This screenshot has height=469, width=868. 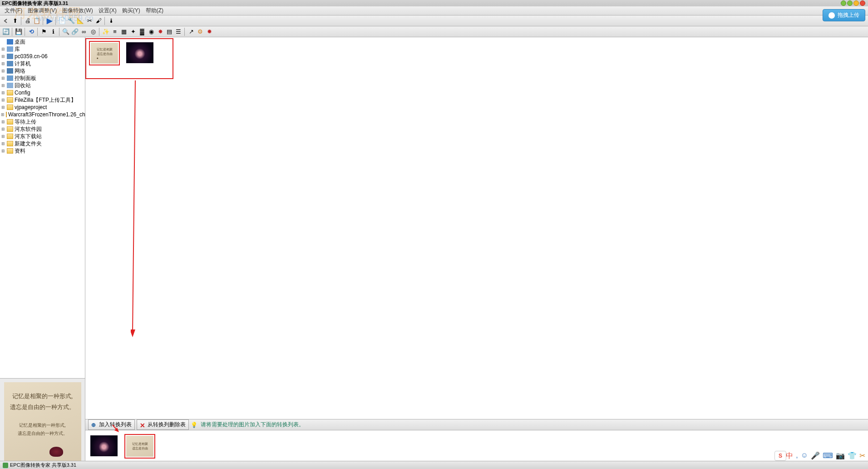 I want to click on wand-button: ✨, so click(x=106, y=32).